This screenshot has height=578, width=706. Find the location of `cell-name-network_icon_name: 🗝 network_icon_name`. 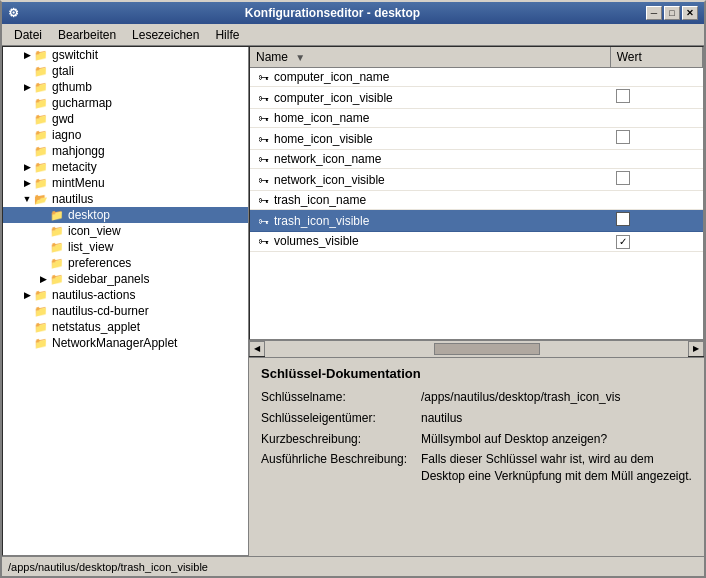

cell-name-network_icon_name: 🗝 network_icon_name is located at coordinates (430, 160).